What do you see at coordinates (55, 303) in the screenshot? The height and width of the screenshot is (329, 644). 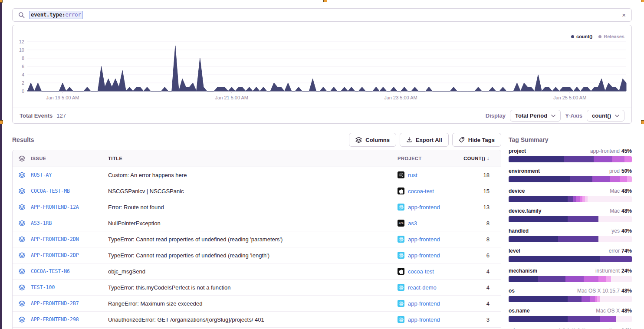 I see `issue-link: APP-FRONTEND-2B7` at bounding box center [55, 303].